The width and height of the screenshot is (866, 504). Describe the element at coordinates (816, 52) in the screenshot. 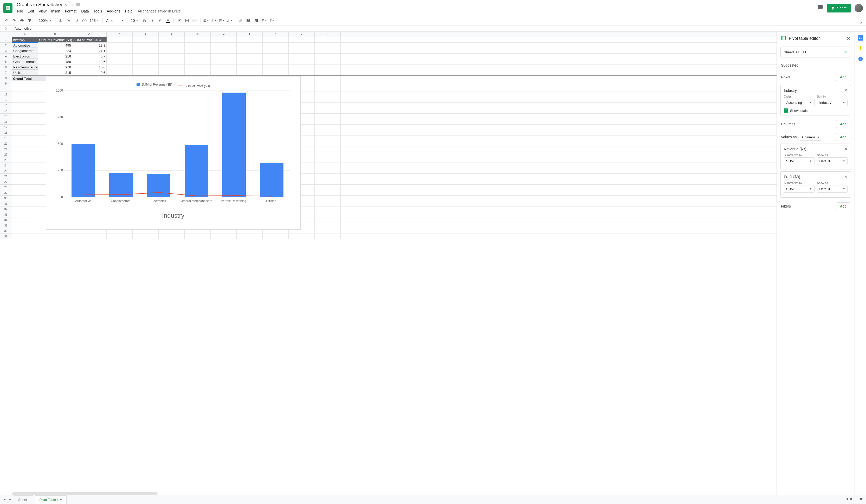

I see `pivot-range-input: Sheet1!A1:F11` at that location.